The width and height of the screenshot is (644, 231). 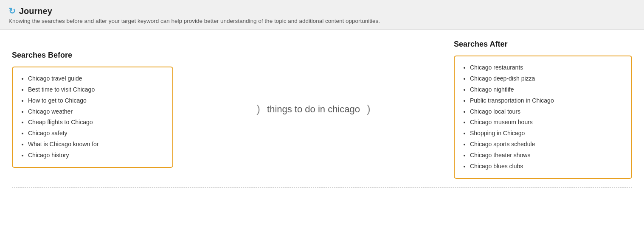 I want to click on searches-after-box: Chicago restaurantsChicago deep-dish piz…, so click(x=543, y=117).